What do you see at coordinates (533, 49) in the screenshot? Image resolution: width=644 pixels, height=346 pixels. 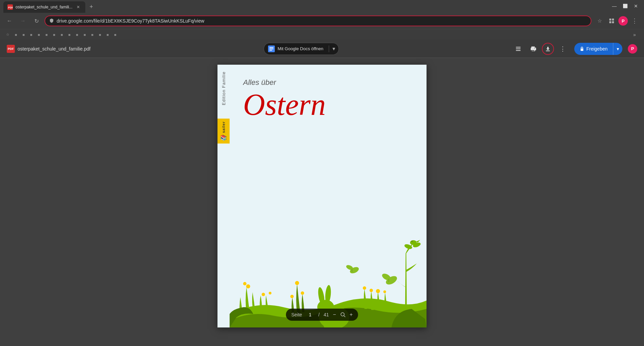 I see `print-button` at bounding box center [533, 49].